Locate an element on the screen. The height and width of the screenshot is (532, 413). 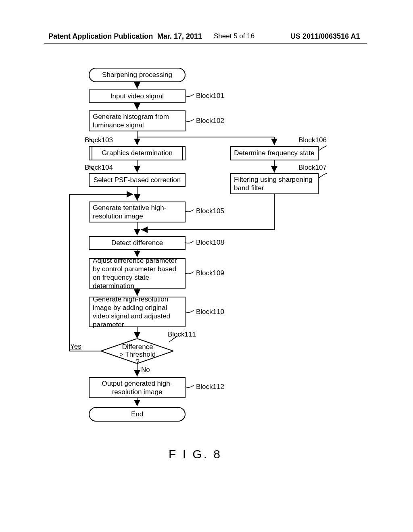
block-109-text: Adjust difference parameter by control p… is located at coordinates (137, 273).